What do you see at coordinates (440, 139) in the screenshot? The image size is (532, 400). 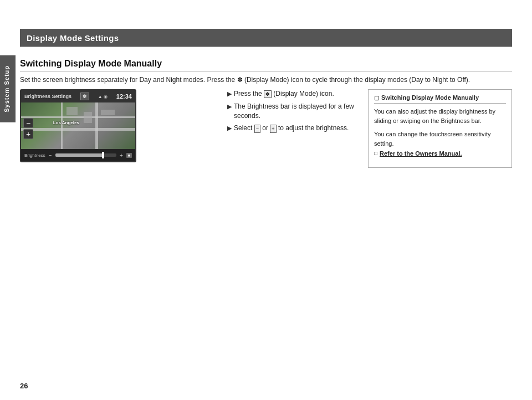 I see `note-para2: You can change the touchscreen sensitivi…` at bounding box center [440, 139].